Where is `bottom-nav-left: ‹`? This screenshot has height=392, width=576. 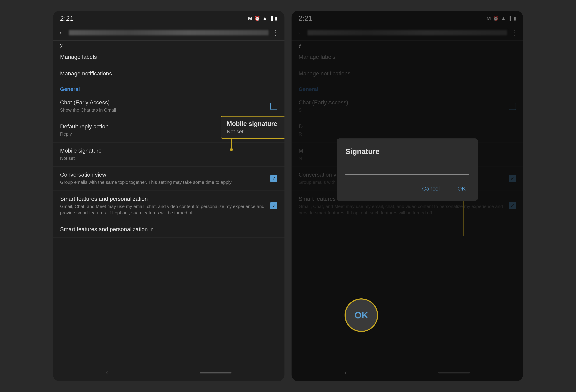 bottom-nav-left: ‹ is located at coordinates (169, 372).